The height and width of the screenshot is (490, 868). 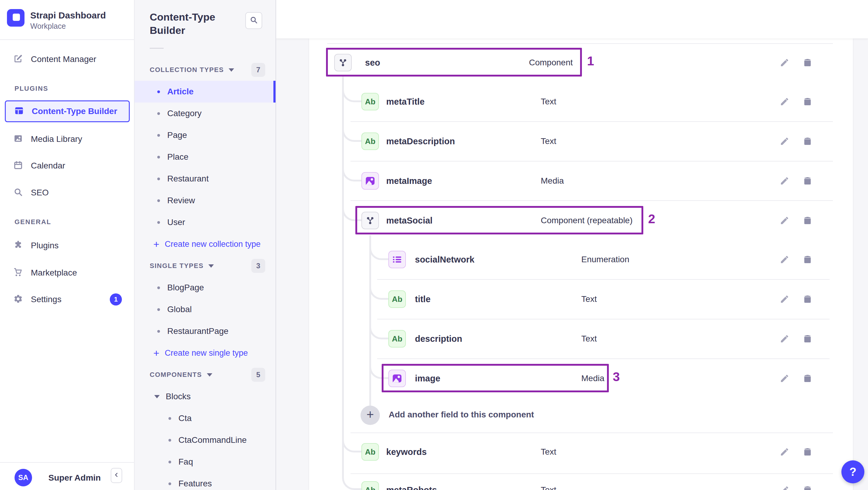 I want to click on sidebar-item-plugins: Plugins, so click(x=67, y=245).